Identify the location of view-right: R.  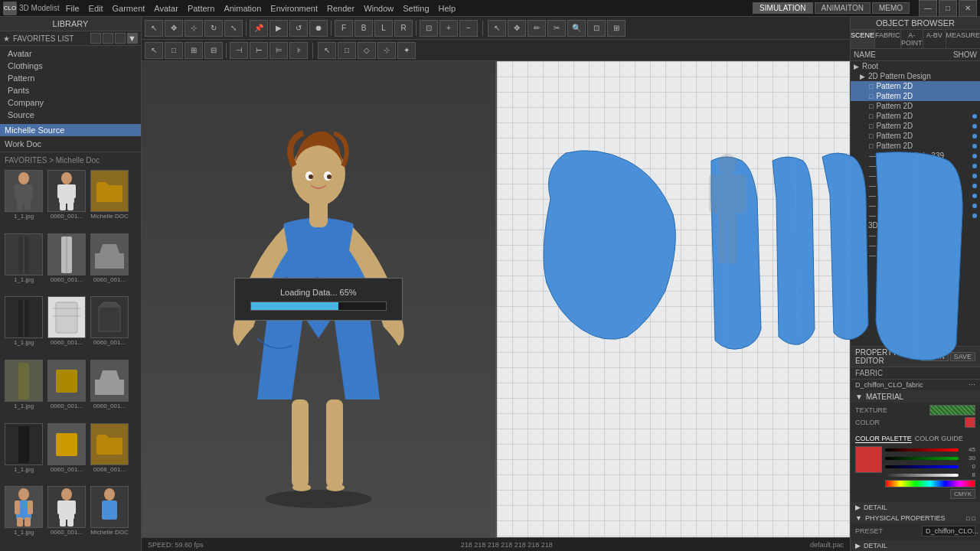
(403, 28).